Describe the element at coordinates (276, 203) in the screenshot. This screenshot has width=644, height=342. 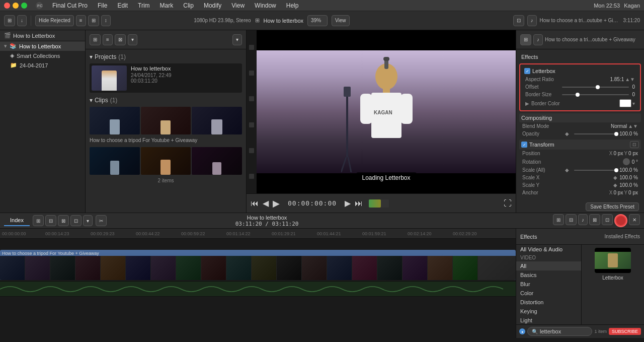
I see `preview-play-btn: ▶` at that location.